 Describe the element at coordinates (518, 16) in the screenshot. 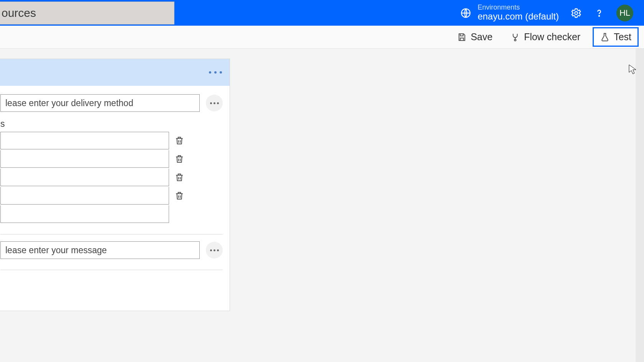

I see `env-name: enayu.com (default)` at that location.